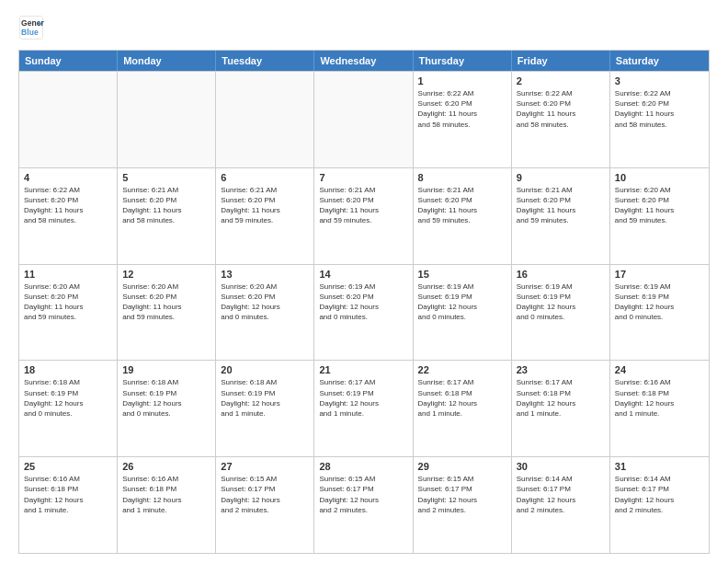  What do you see at coordinates (68, 505) in the screenshot?
I see `cal-cell-25: 25Sunrise: 6:16 AM Sunset: 6:18 PM Dayli…` at bounding box center [68, 505].